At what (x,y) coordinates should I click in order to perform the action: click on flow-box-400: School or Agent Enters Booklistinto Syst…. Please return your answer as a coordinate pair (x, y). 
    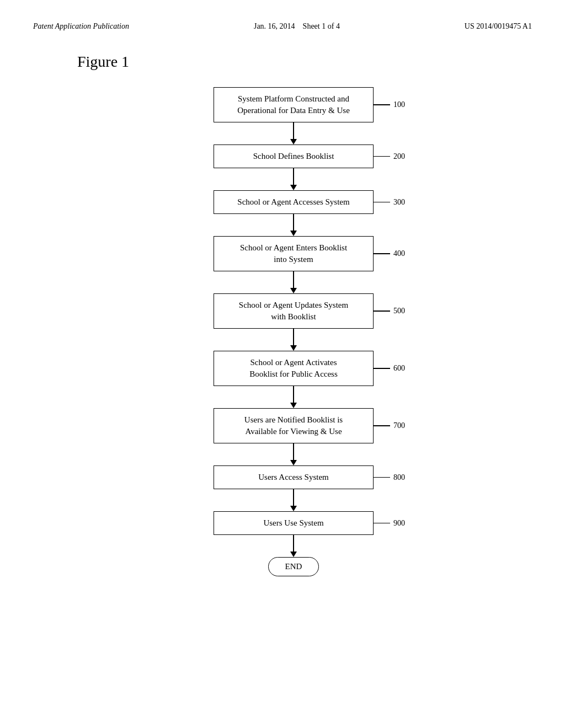
    Looking at the image, I should click on (294, 254).